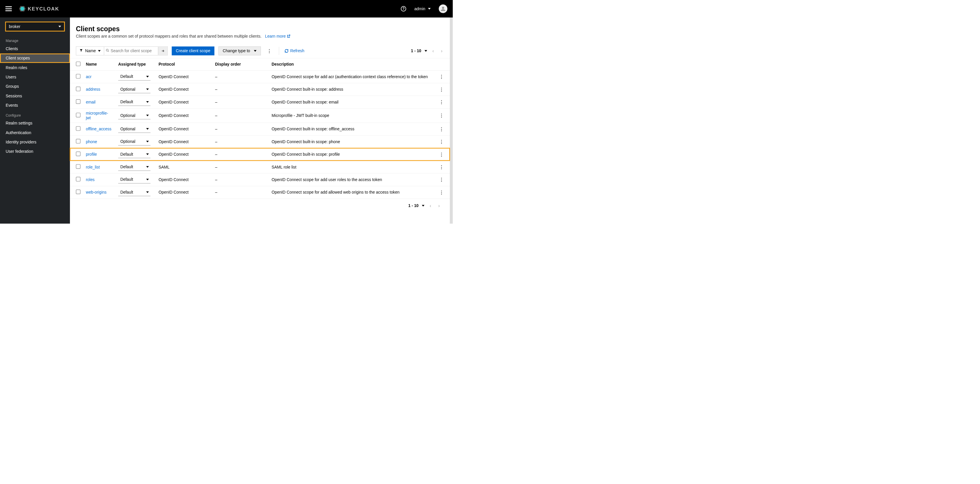 This screenshot has width=980, height=484. What do you see at coordinates (240, 64) in the screenshot?
I see `col-header-display-order: Display order` at bounding box center [240, 64].